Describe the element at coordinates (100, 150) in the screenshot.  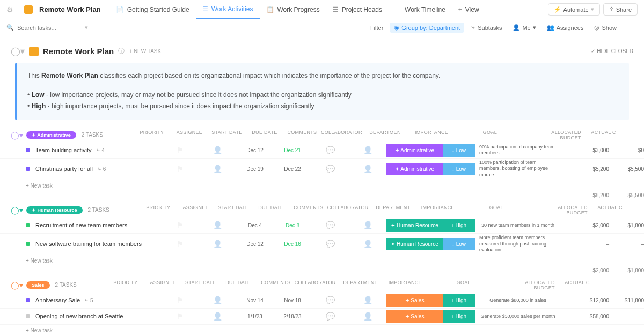
I see `subtask-count: ⤷ 4` at that location.